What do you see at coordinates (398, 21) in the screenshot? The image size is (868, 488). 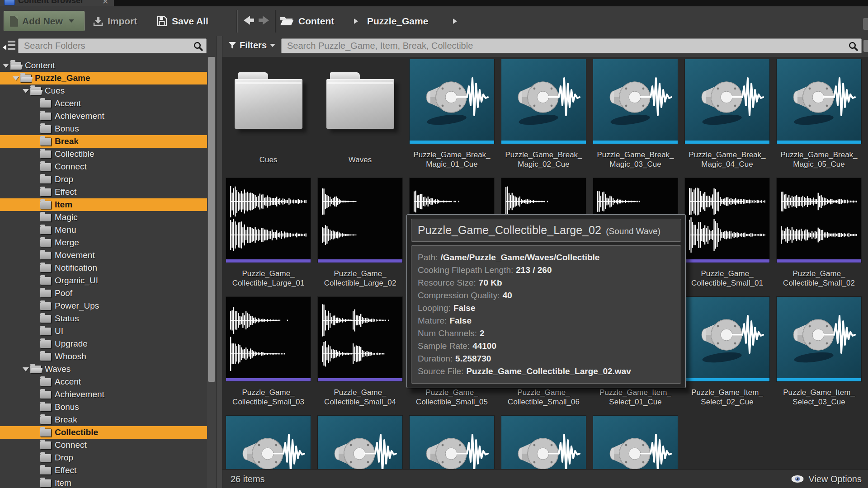 I see `breadcrumb-puzzle-game: Puzzle_Game` at bounding box center [398, 21].